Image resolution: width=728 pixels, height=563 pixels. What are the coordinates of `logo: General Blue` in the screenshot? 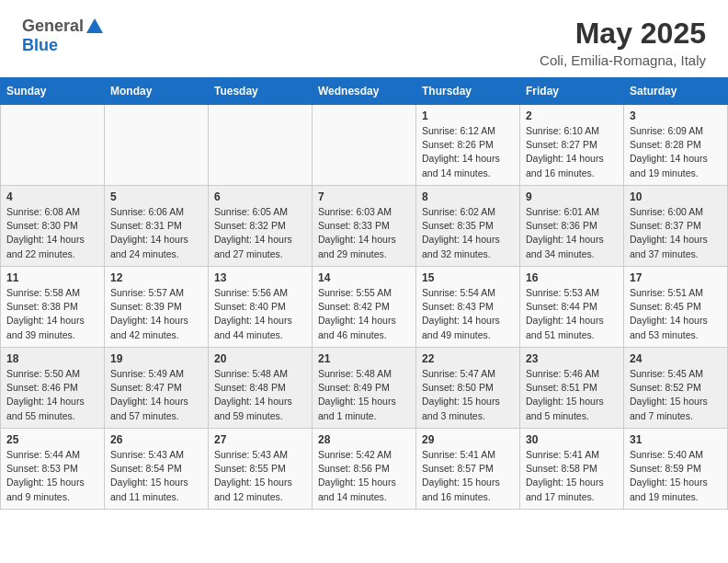 It's located at (64, 36).